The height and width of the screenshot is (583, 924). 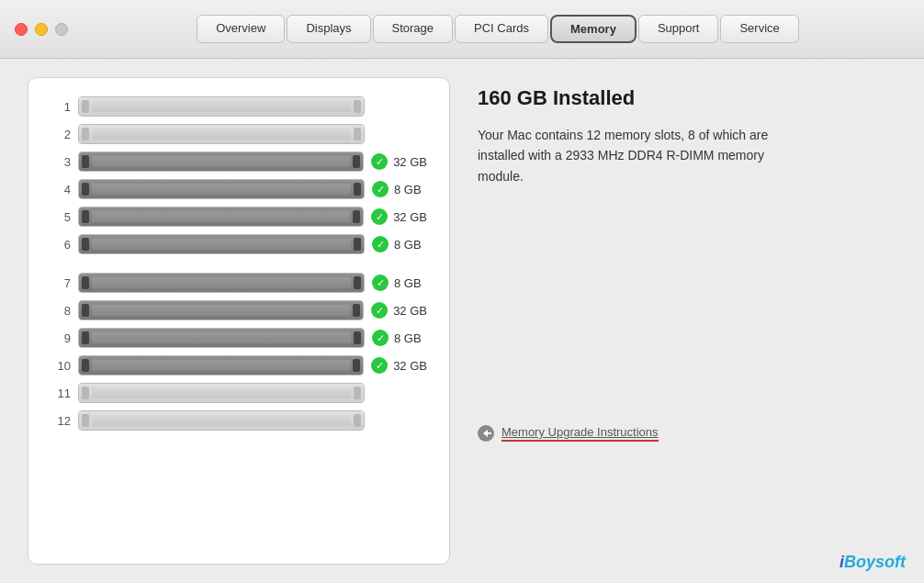 I want to click on slot-row-5: 5 ✓ 32 GB, so click(x=239, y=217).